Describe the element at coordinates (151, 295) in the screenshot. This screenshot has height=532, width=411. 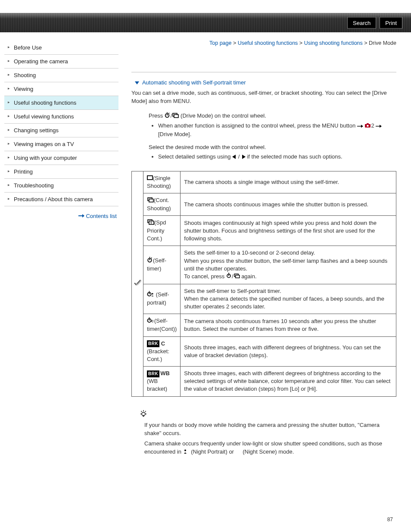
I see `timer-person-icon` at that location.